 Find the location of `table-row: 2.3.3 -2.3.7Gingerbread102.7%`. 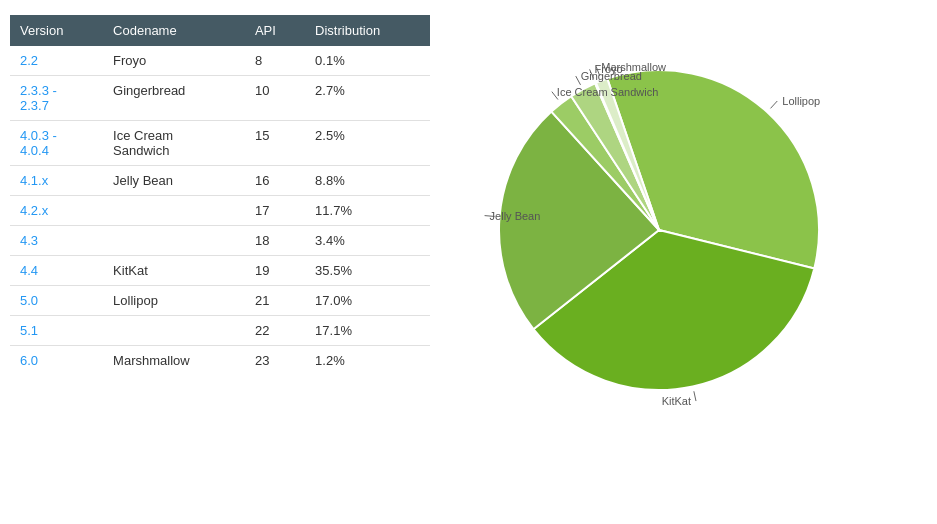

table-row: 2.3.3 -2.3.7Gingerbread102.7% is located at coordinates (220, 98).